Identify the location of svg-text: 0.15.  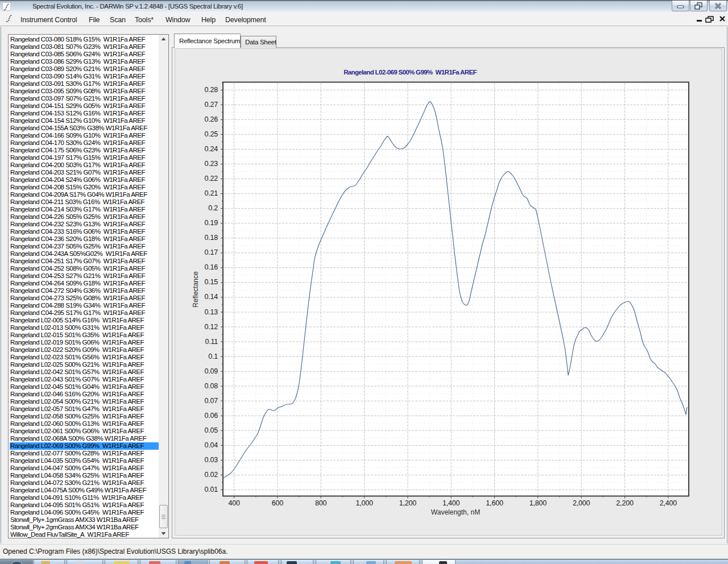
(211, 282).